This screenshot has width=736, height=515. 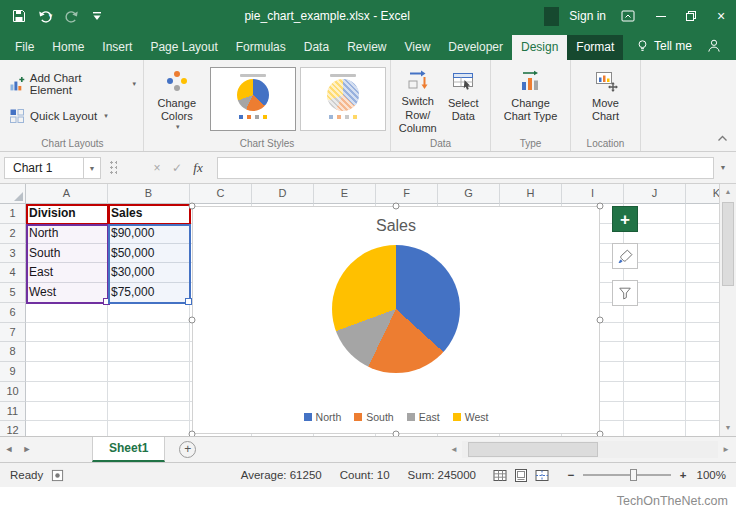 What do you see at coordinates (58, 476) in the screenshot?
I see `macro-record-button` at bounding box center [58, 476].